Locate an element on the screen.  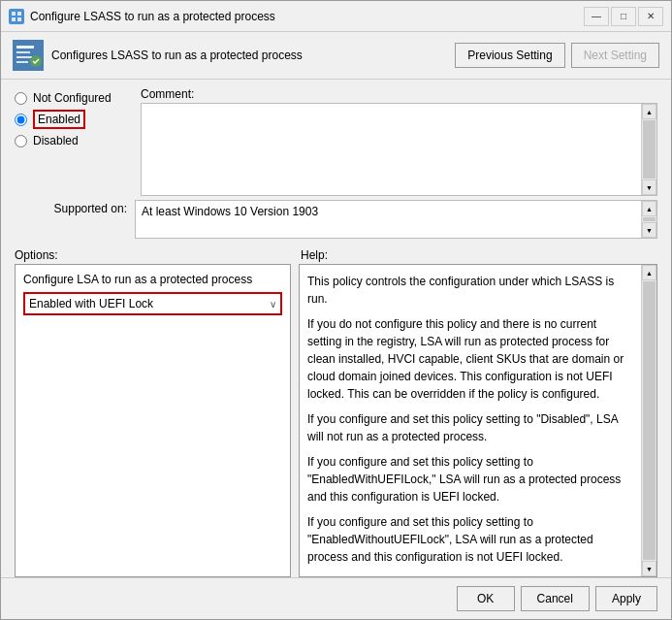
next-setting-button: Next Setting is located at coordinates (615, 55).